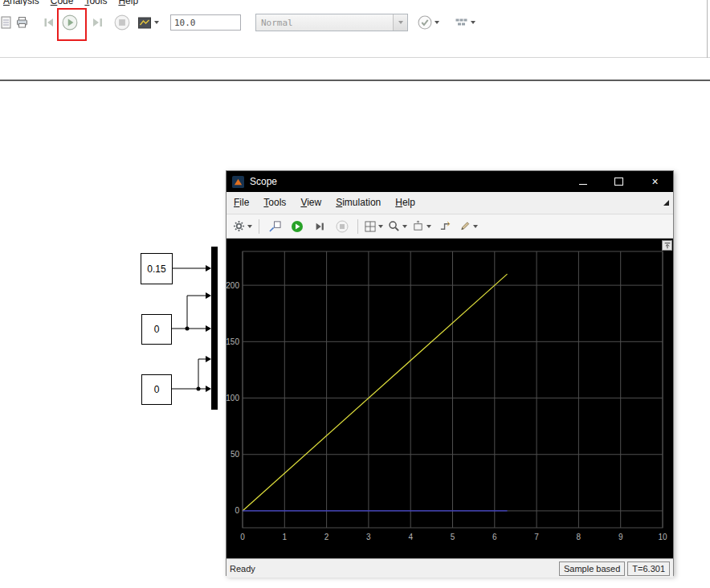  I want to click on scope-statusbar: Ready Sample based T=6.301, so click(450, 568).